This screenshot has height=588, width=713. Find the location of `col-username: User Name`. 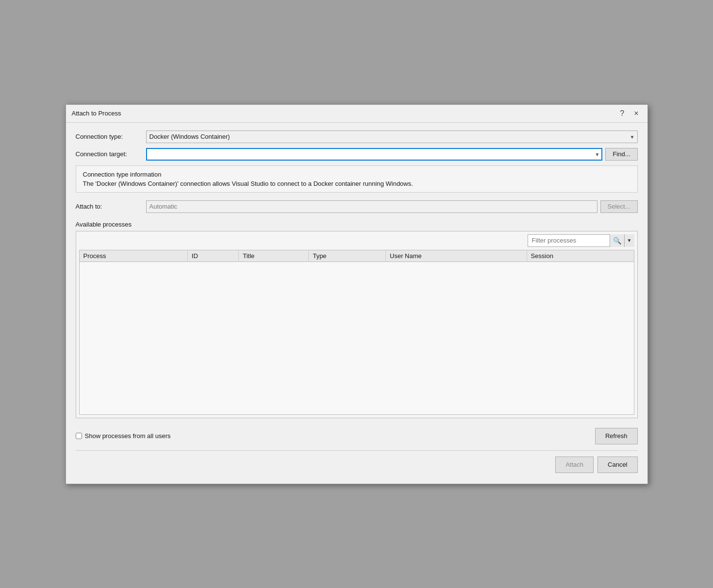

col-username: User Name is located at coordinates (456, 256).